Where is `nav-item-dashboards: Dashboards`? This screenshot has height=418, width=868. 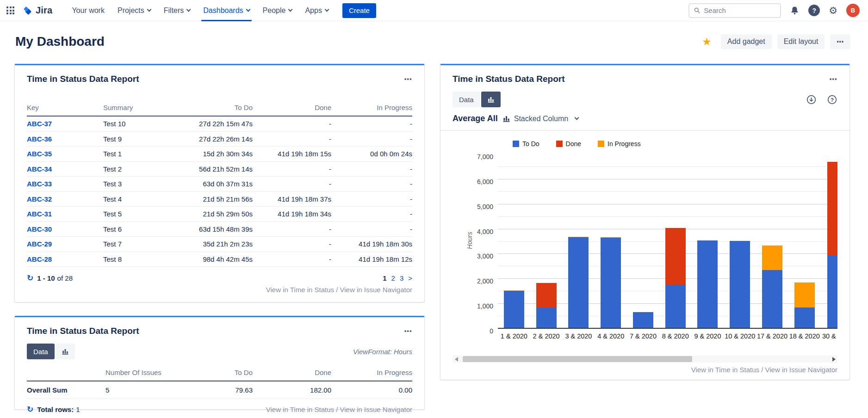 nav-item-dashboards: Dashboards is located at coordinates (226, 11).